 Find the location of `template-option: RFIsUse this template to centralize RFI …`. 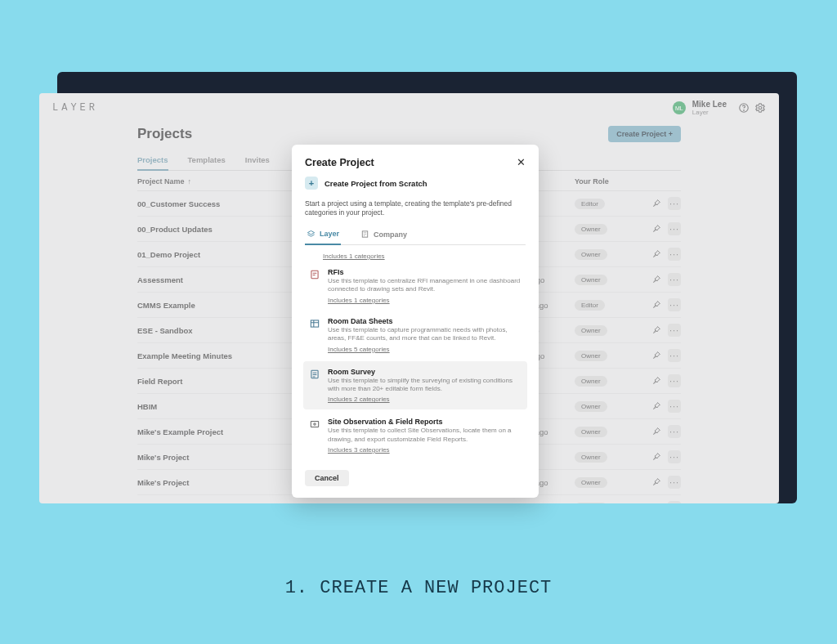

template-option: RFIsUse this template to centralize RFI … is located at coordinates (415, 286).